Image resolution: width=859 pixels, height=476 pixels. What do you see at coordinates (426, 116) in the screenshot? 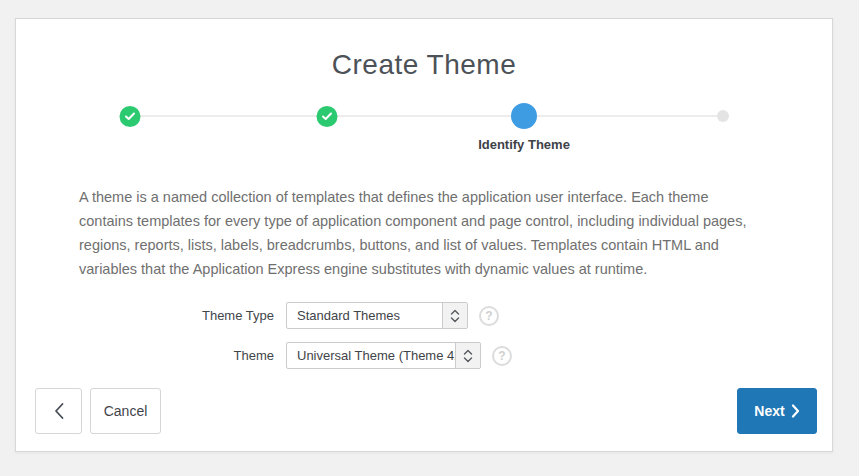
I see `stepper-connector-line` at bounding box center [426, 116].